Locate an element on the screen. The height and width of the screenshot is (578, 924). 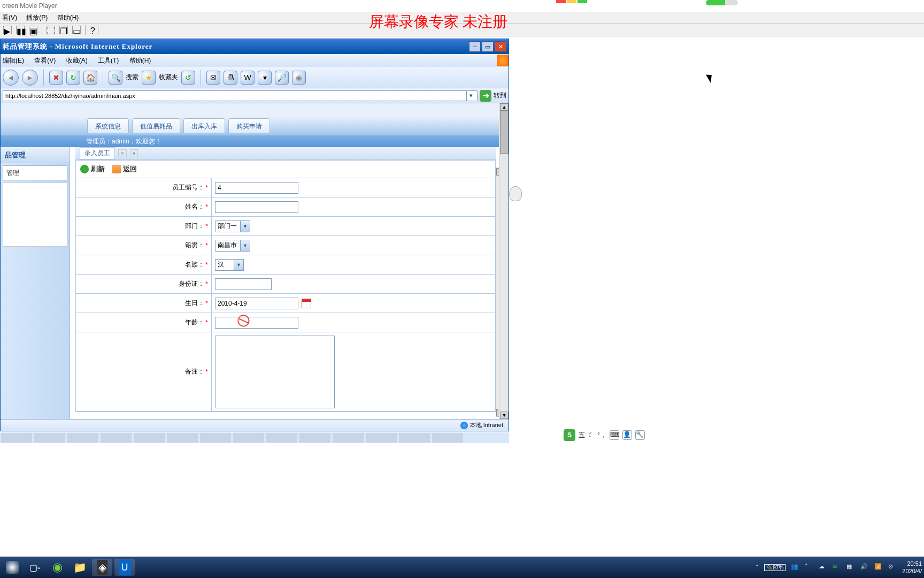
keyboard-icon: ⌨ is located at coordinates (614, 435).